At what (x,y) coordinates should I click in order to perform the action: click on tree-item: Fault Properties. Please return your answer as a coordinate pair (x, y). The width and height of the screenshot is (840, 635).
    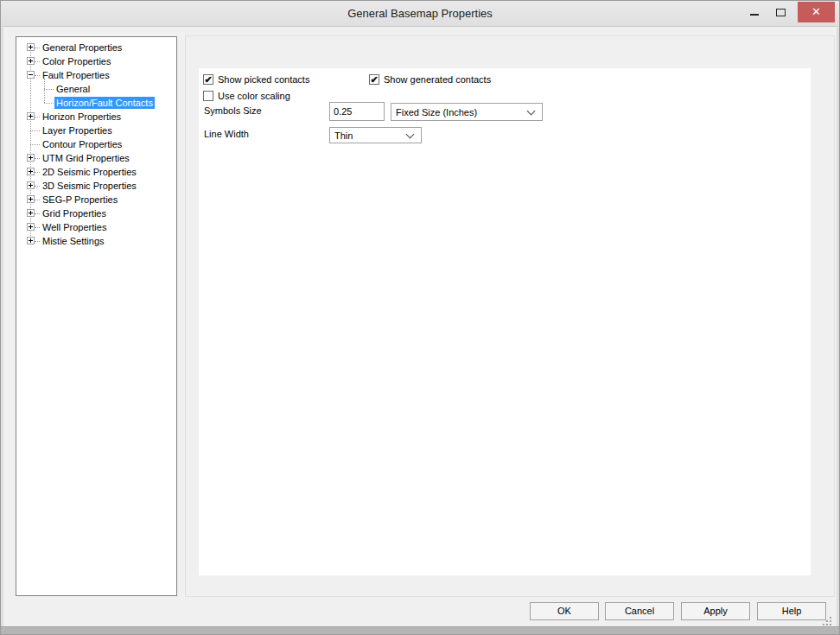
    Looking at the image, I should click on (97, 75).